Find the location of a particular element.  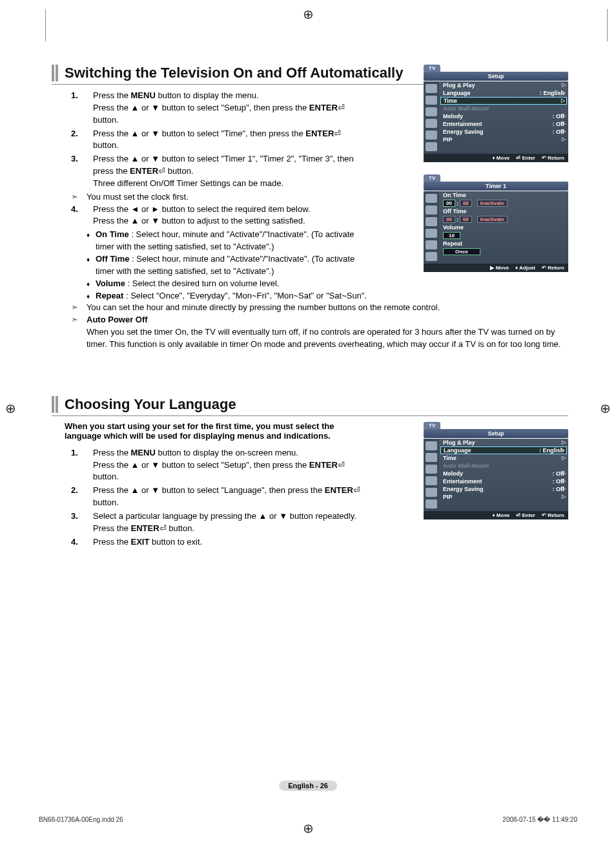

s2-step-3: 3. Select a particular language by press… is located at coordinates (220, 523).